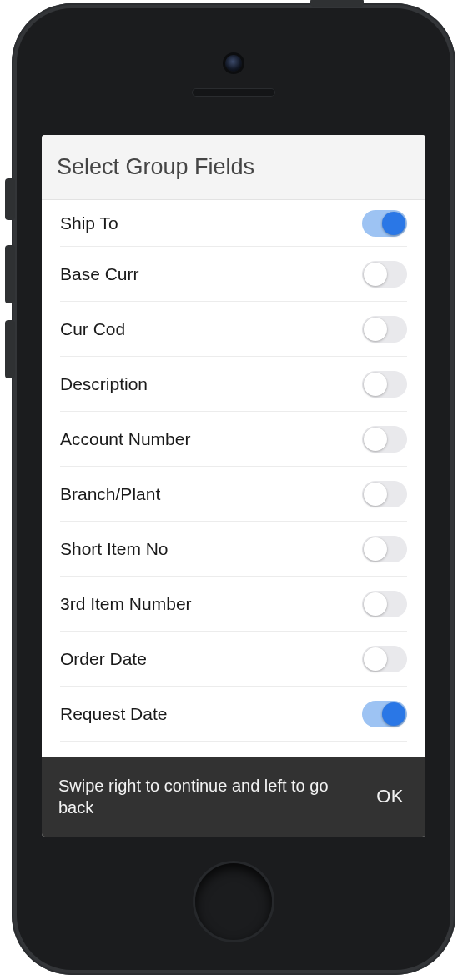 Image resolution: width=468 pixels, height=980 pixels. What do you see at coordinates (155, 167) in the screenshot?
I see `page-title: Select Group Fields` at bounding box center [155, 167].